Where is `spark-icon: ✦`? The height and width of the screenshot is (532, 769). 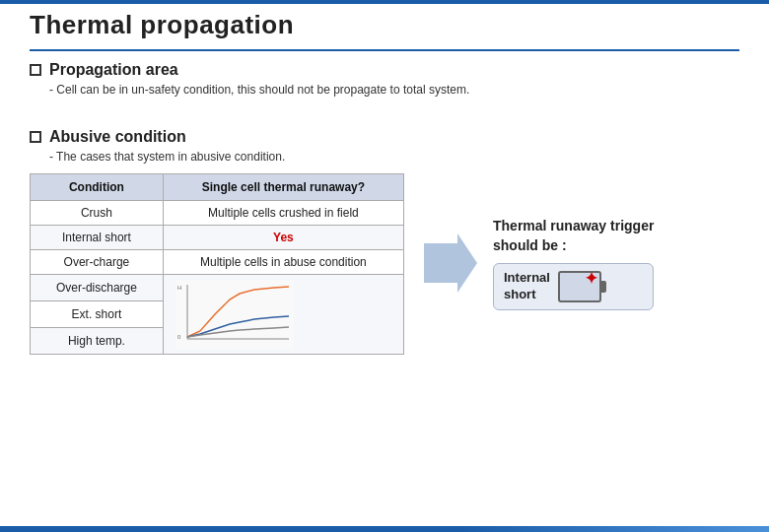 spark-icon: ✦ is located at coordinates (592, 278).